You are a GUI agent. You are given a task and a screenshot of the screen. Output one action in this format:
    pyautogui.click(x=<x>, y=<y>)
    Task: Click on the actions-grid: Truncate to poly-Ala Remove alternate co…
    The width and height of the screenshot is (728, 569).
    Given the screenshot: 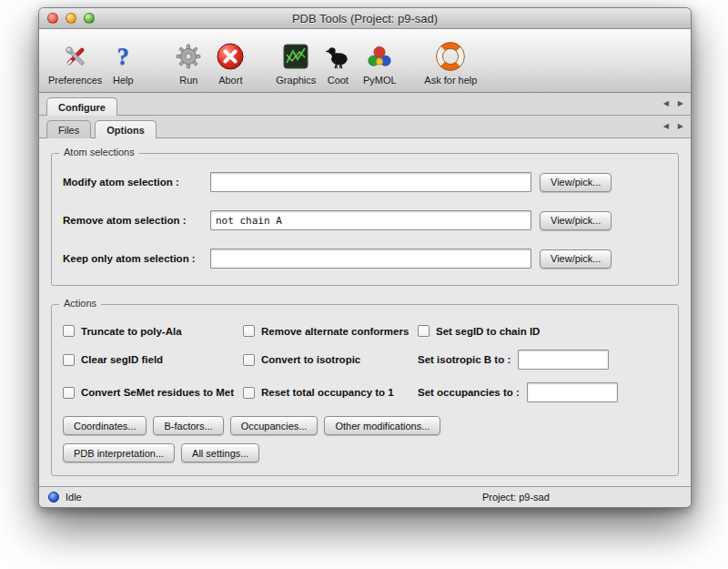 What is the action you would take?
    pyautogui.click(x=365, y=364)
    